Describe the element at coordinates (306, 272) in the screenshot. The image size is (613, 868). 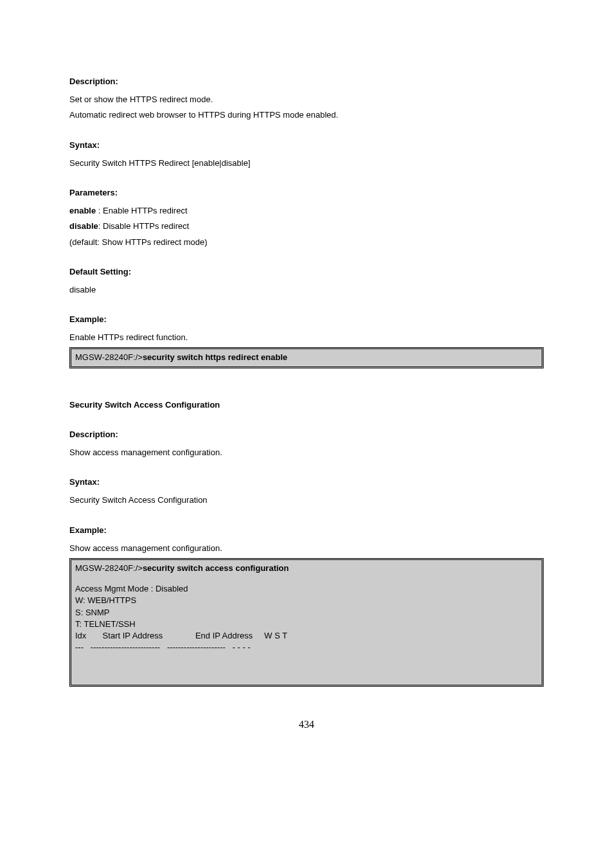
I see `heading-default-setting: Default Setting:` at that location.